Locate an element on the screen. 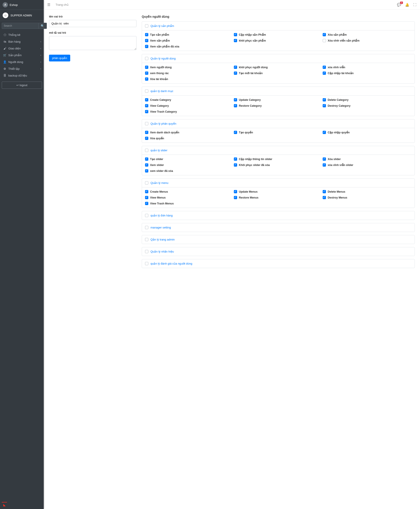  perm-item: Cập nhập tài khoản is located at coordinates (367, 73).